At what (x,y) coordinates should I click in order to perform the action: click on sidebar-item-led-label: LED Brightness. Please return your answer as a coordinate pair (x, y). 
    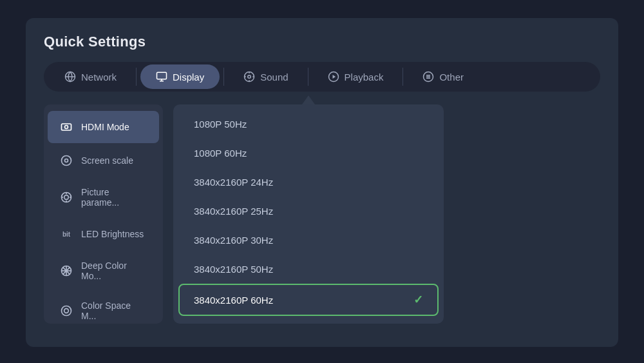
    Looking at the image, I should click on (112, 234).